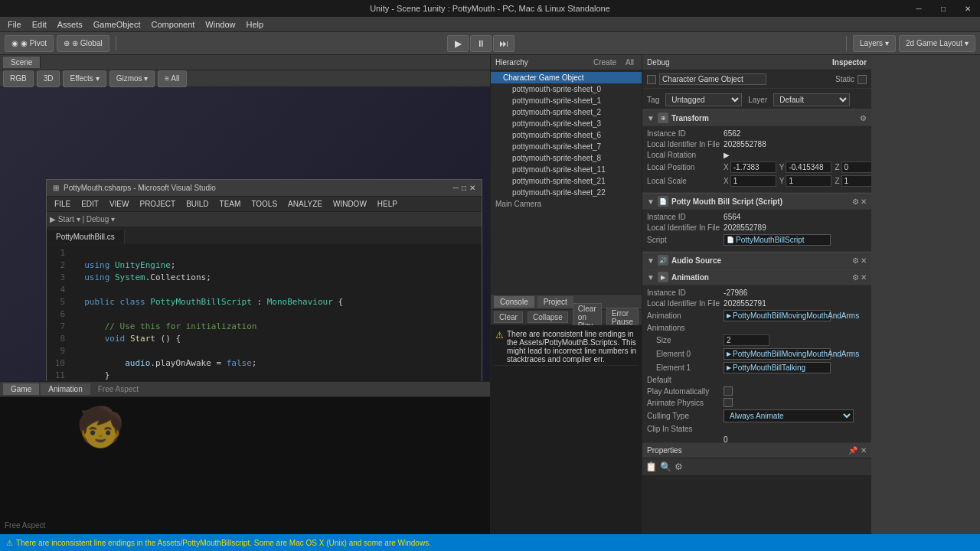 The height and width of the screenshot is (551, 980). I want to click on hierarchy-item-sprite2: pottymouth-sprite-sheet_2, so click(567, 112).